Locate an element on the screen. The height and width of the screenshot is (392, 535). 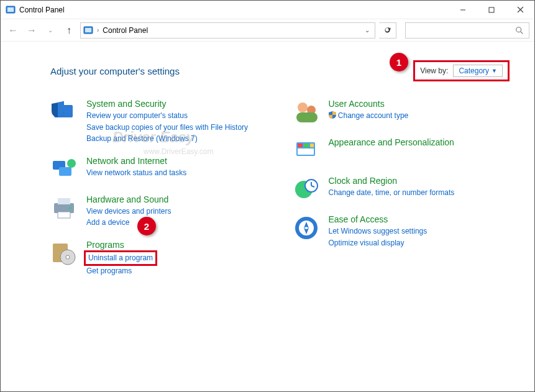
category-link: View network status and tasks is located at coordinates (137, 173).